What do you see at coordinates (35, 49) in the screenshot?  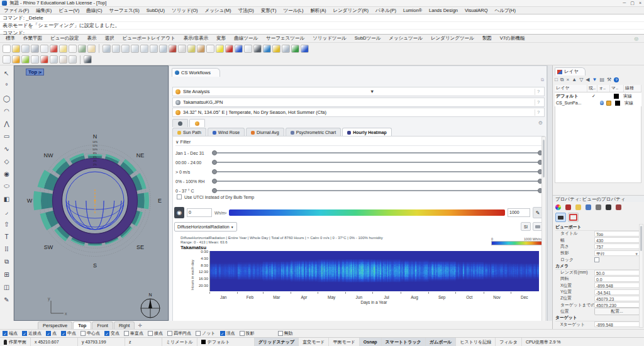 I see `print-icon` at bounding box center [35, 49].